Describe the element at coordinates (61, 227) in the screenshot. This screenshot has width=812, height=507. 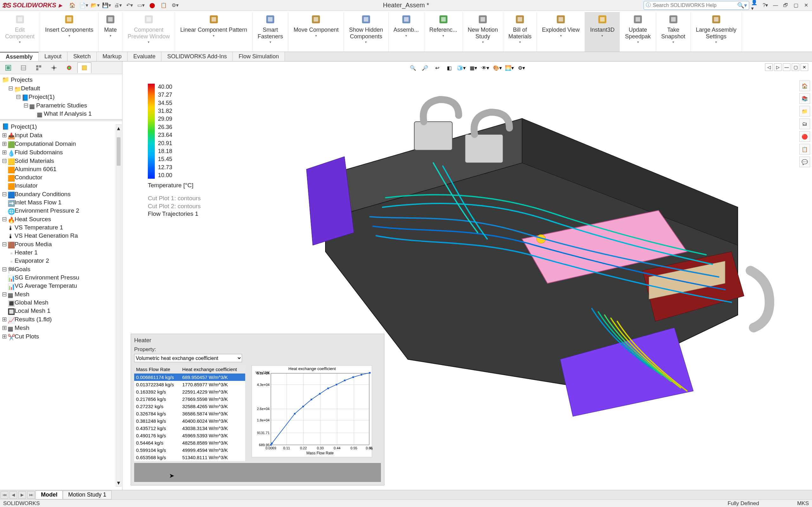
I see `tree-item: 🌡VS Temperature 1` at that location.